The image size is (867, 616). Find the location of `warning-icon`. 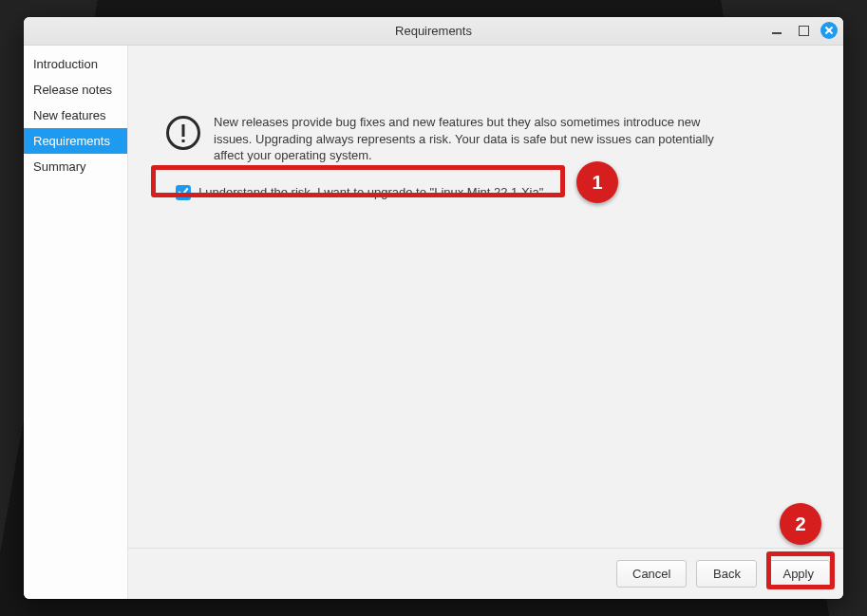

warning-icon is located at coordinates (183, 133).